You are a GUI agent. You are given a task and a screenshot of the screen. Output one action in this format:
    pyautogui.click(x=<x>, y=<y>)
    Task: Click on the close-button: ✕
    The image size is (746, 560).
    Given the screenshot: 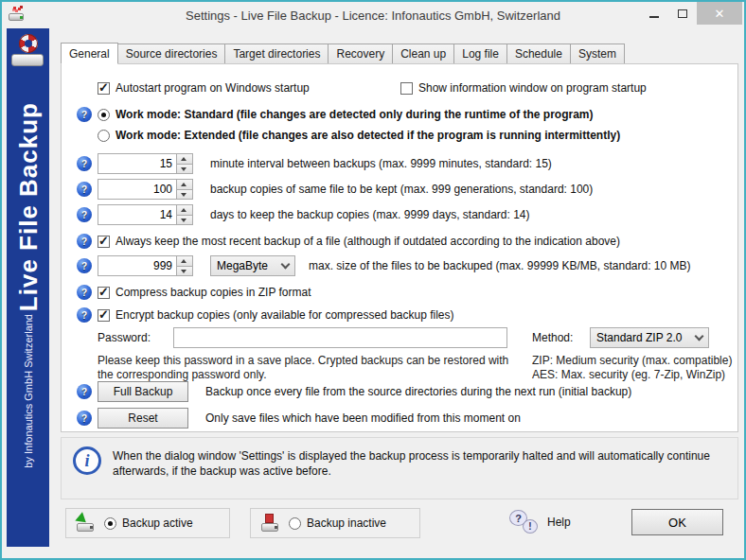 What is the action you would take?
    pyautogui.click(x=719, y=13)
    